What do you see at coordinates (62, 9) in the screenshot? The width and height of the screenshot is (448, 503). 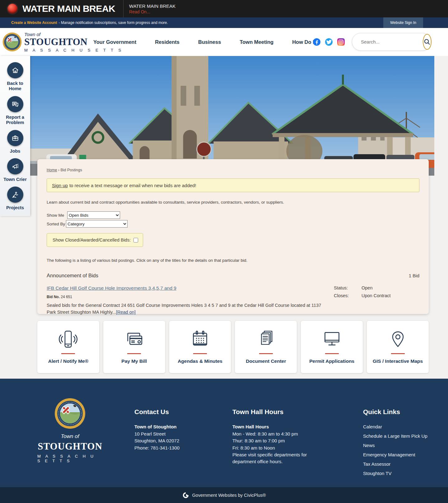 I see `alert-headline: WATER MAIN BREAK` at bounding box center [62, 9].